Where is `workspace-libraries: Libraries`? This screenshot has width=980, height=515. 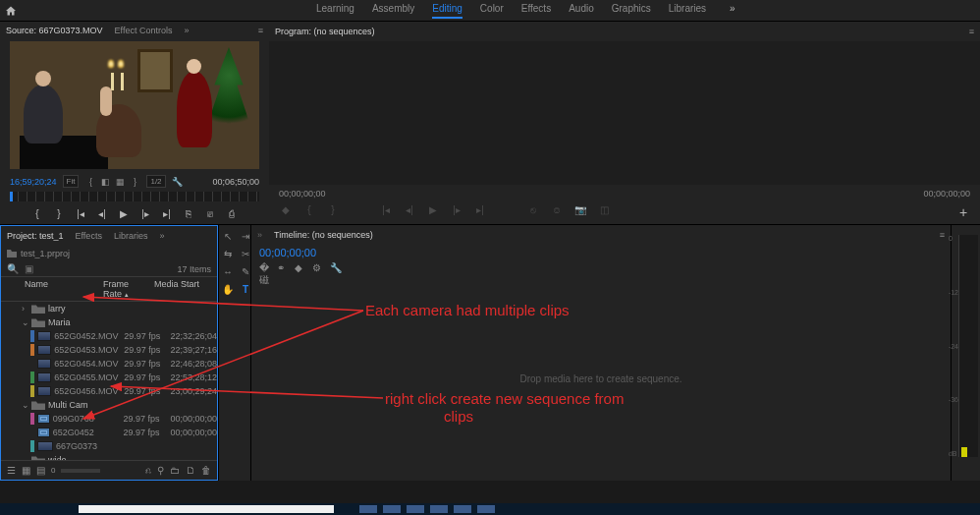
workspace-libraries: Libraries is located at coordinates (687, 11).